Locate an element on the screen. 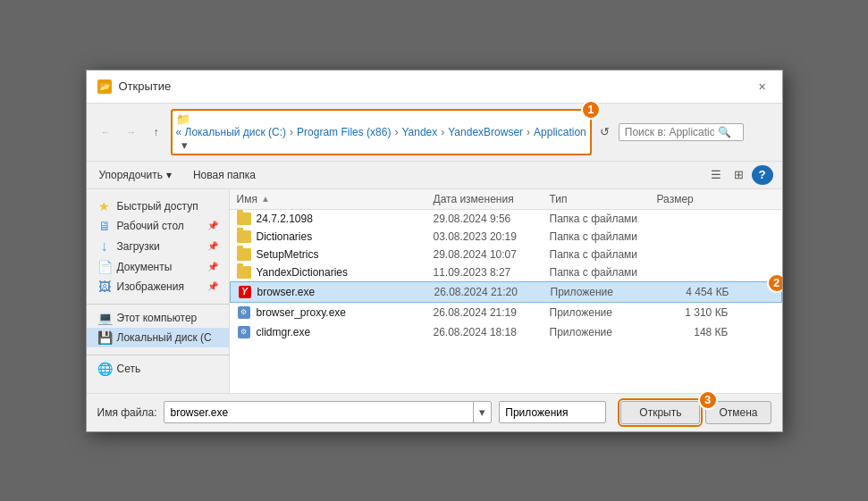  computer-section: 💻 Этот компьютер 💾 Локальный диск (С is located at coordinates (157, 328).